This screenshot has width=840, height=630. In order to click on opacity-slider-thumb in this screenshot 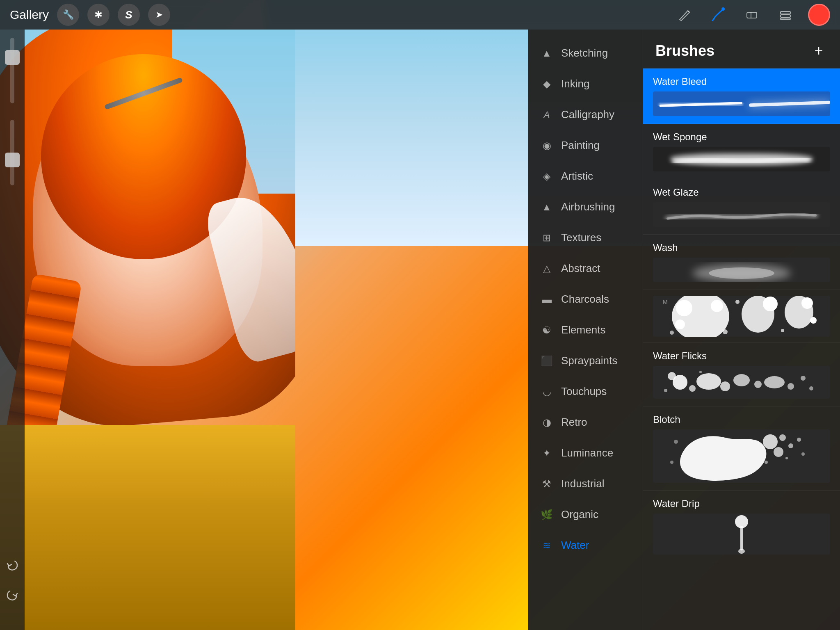, I will do `click(12, 57)`.